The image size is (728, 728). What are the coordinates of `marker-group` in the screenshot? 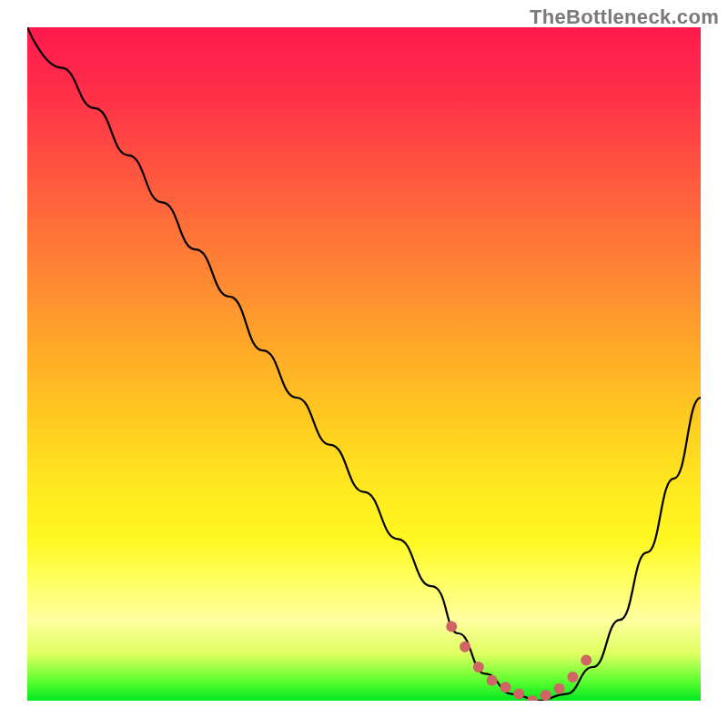 It's located at (519, 661).